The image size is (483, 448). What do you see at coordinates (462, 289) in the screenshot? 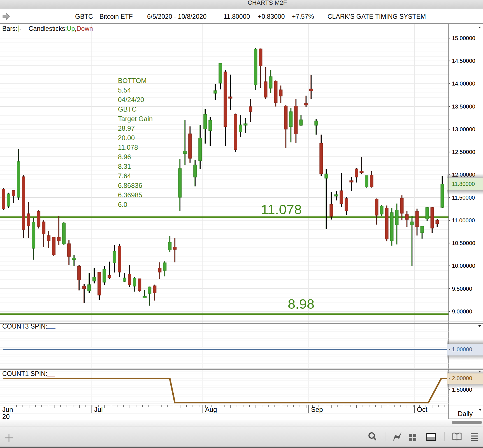
I see `svg-text: 9.50000` at bounding box center [462, 289].